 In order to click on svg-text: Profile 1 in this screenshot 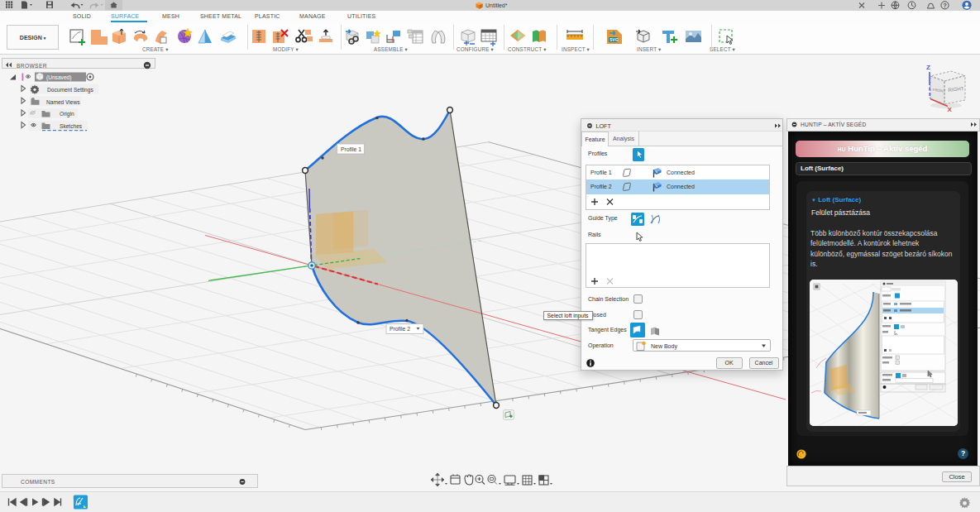, I will do `click(351, 149)`.